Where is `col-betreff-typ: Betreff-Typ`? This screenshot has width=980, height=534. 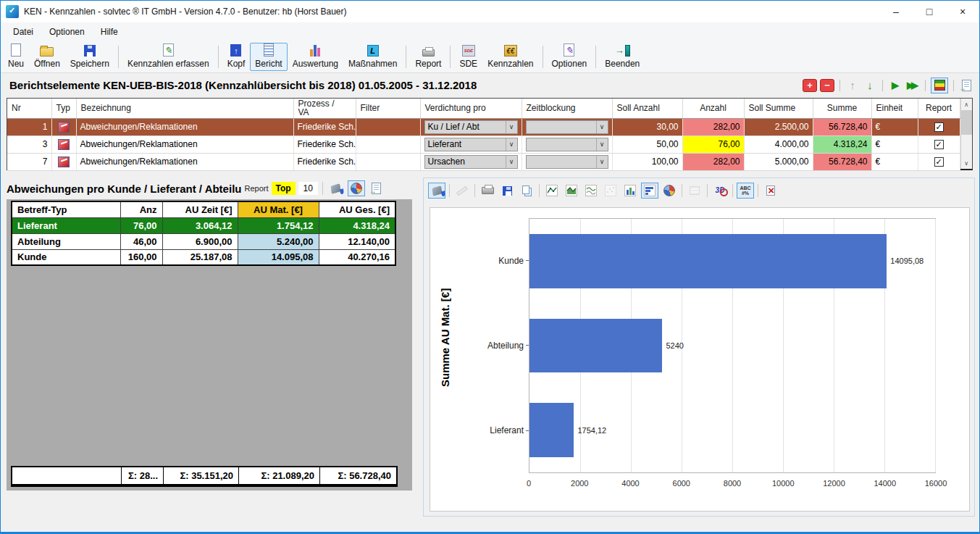
col-betreff-typ: Betreff-Typ is located at coordinates (66, 209).